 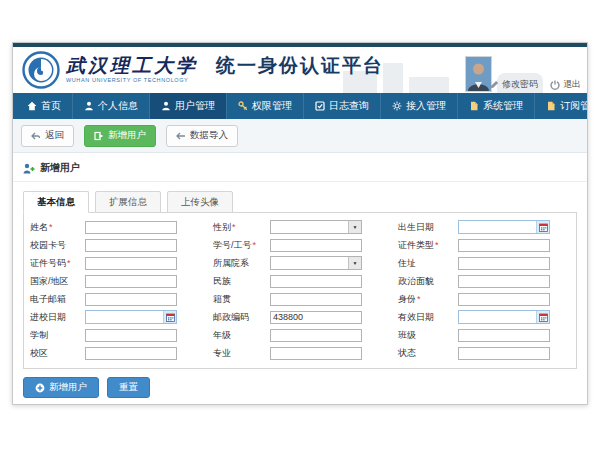 I want to click on postal-code-field, so click(x=316, y=318).